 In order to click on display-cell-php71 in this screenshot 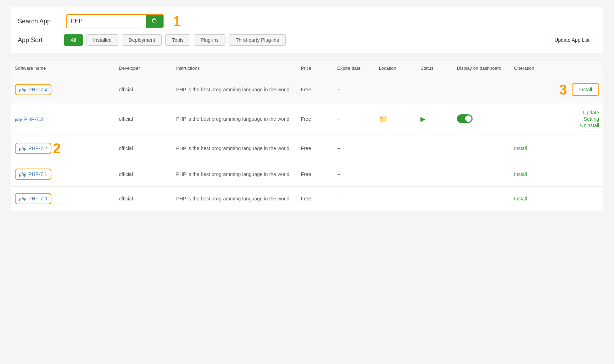, I will do `click(481, 174)`.